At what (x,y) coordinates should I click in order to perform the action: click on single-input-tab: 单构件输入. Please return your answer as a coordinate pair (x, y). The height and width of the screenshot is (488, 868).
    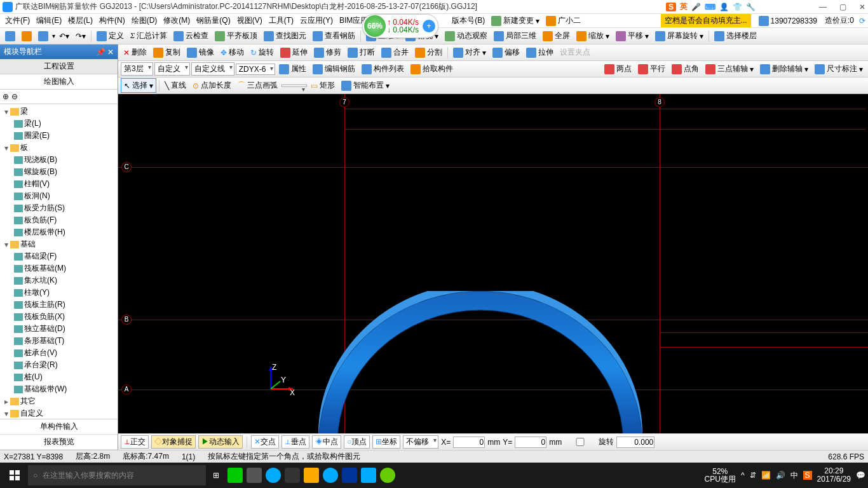
    Looking at the image, I should click on (58, 427).